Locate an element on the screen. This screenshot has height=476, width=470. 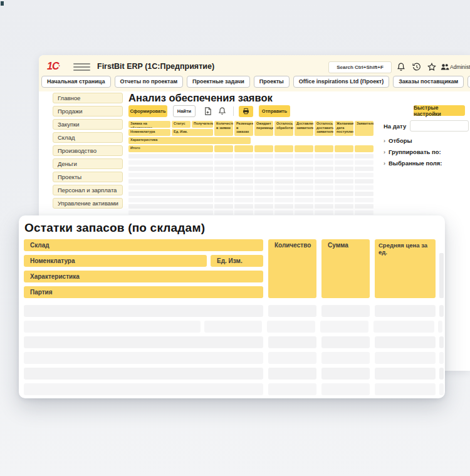
sidebar-item: Главное is located at coordinates (88, 98).